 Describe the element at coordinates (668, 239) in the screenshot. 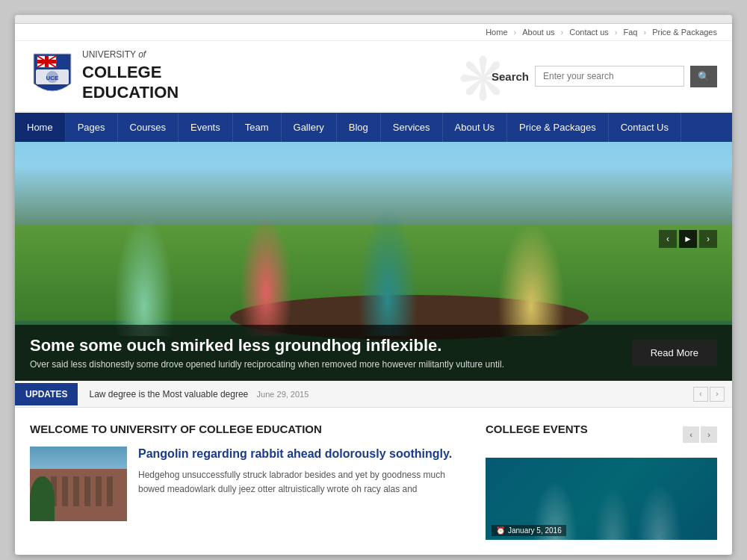

I see `slider-prev-button: ‹` at that location.